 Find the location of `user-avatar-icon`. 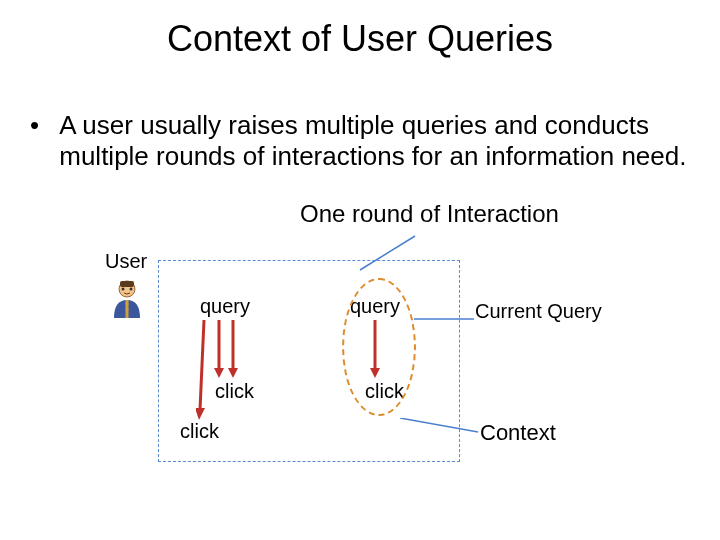

user-avatar-icon is located at coordinates (127, 300).